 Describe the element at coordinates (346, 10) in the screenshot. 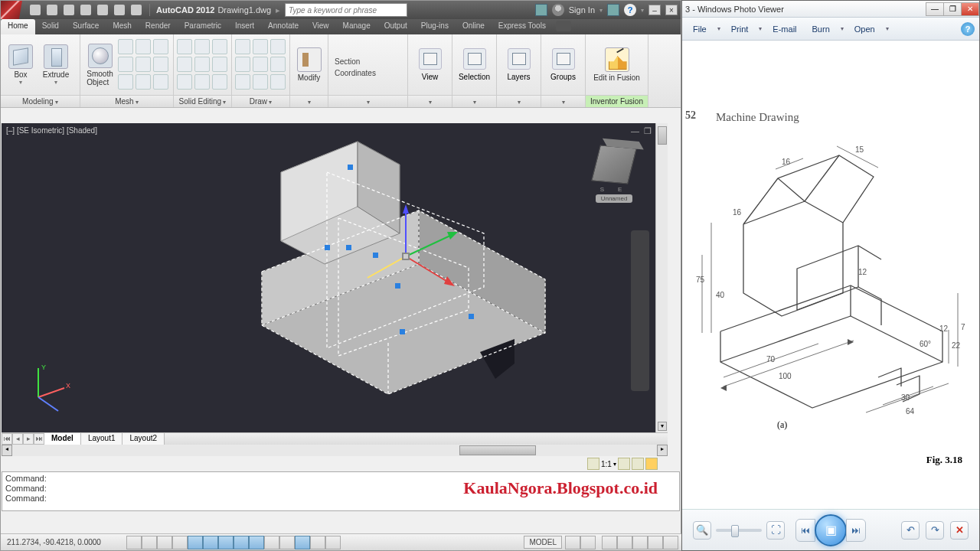

I see `search-input` at that location.